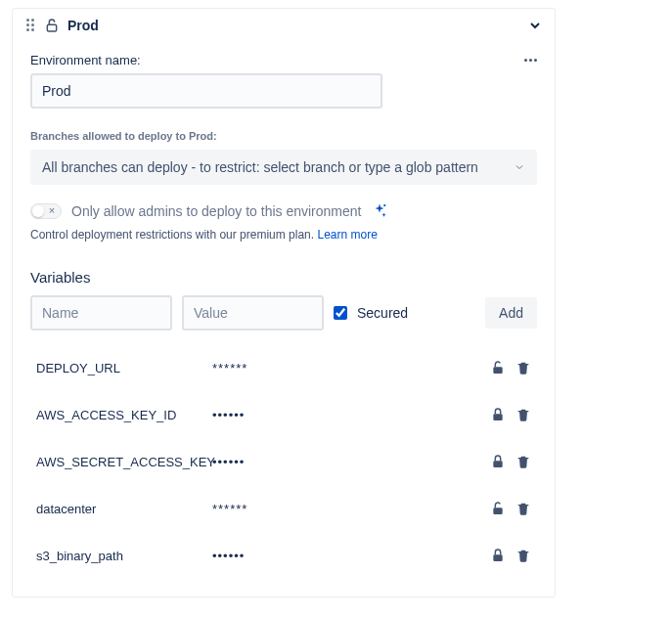 The image size is (672, 618). I want to click on variables-title: Variables, so click(284, 278).